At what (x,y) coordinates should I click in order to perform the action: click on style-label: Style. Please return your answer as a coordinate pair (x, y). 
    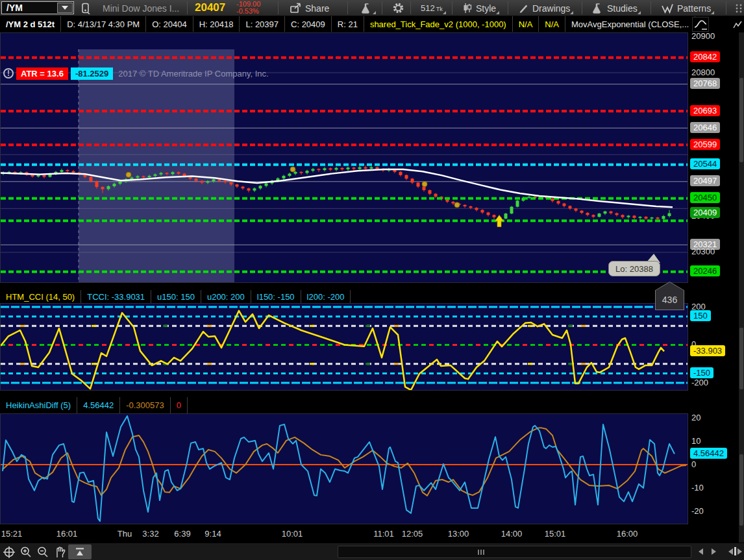
    Looking at the image, I should click on (486, 8).